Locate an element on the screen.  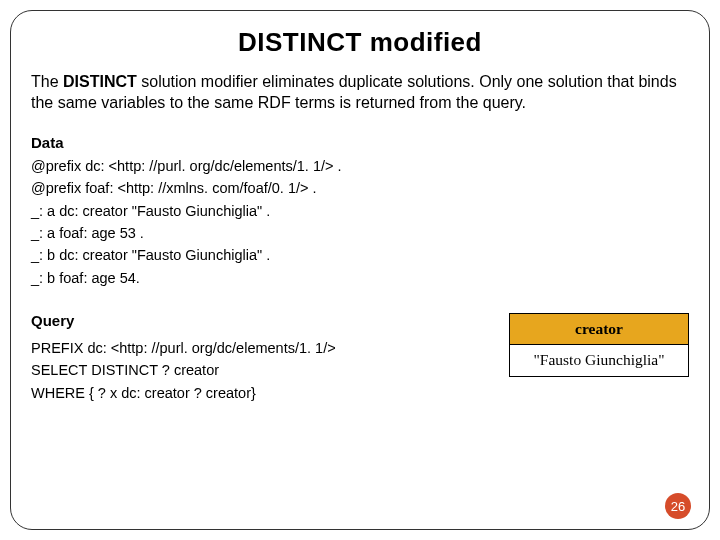
query-label: Query is located at coordinates (256, 320).